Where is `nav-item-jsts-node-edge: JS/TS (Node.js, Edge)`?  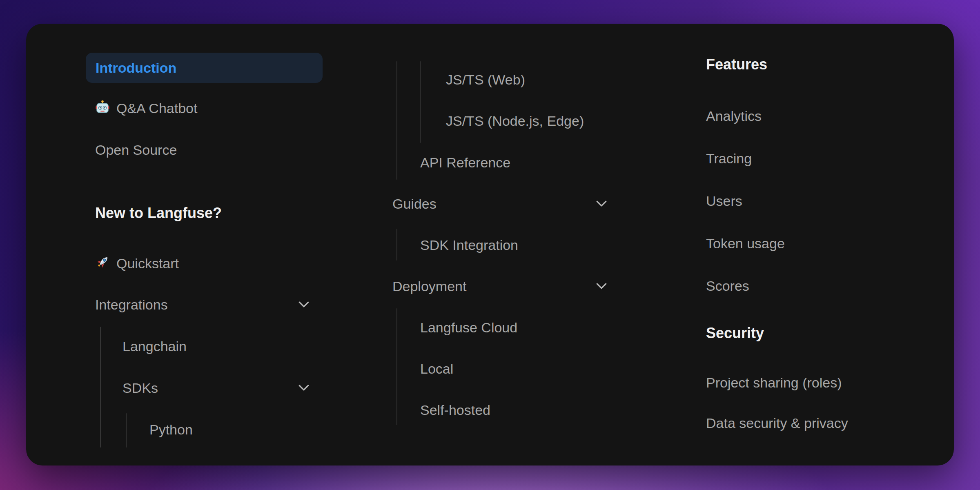 nav-item-jsts-node-edge: JS/TS (Node.js, Edge) is located at coordinates (515, 121).